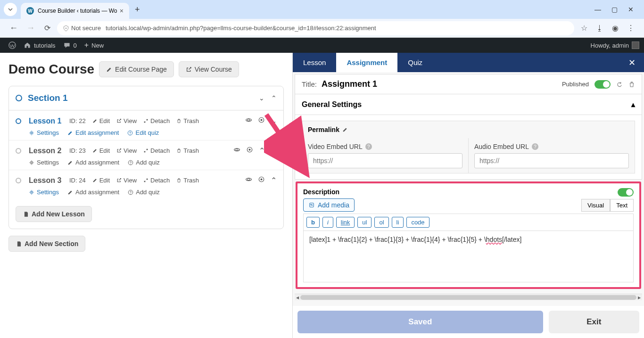 The height and width of the screenshot is (338, 644). Describe the element at coordinates (328, 223) in the screenshot. I see `italic-button: i` at that location.